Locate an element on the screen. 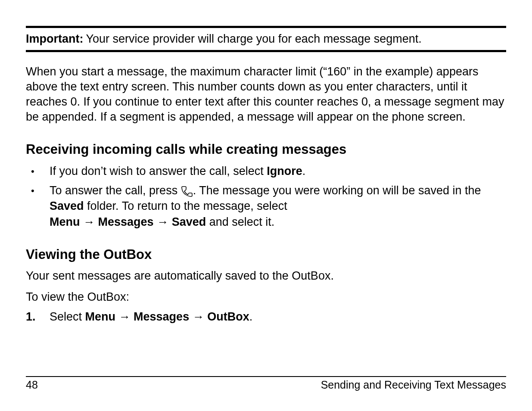 Image resolution: width=532 pixels, height=411 pixels. heading-receiving-calls: Receiving incoming calls while creating … is located at coordinates (266, 149).